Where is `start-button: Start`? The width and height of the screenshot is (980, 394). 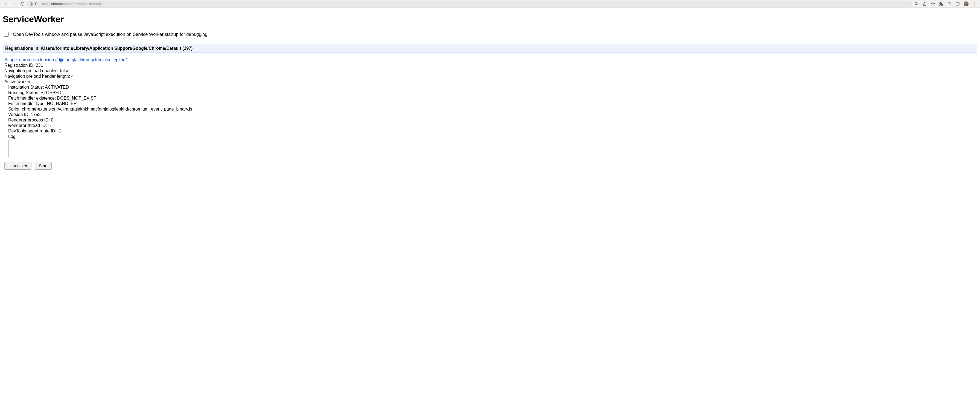 start-button: Start is located at coordinates (43, 166).